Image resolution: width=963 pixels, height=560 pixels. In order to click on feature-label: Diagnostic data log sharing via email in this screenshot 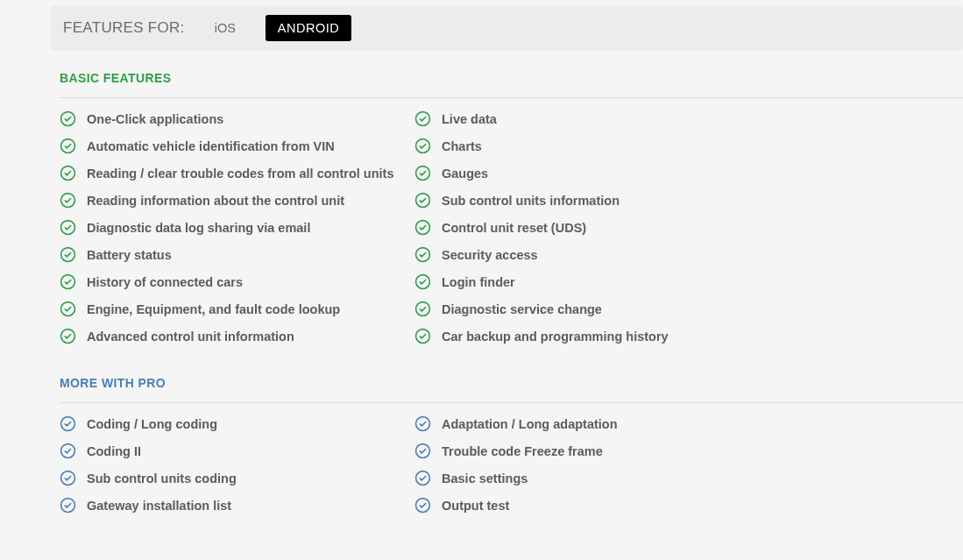, I will do `click(198, 228)`.